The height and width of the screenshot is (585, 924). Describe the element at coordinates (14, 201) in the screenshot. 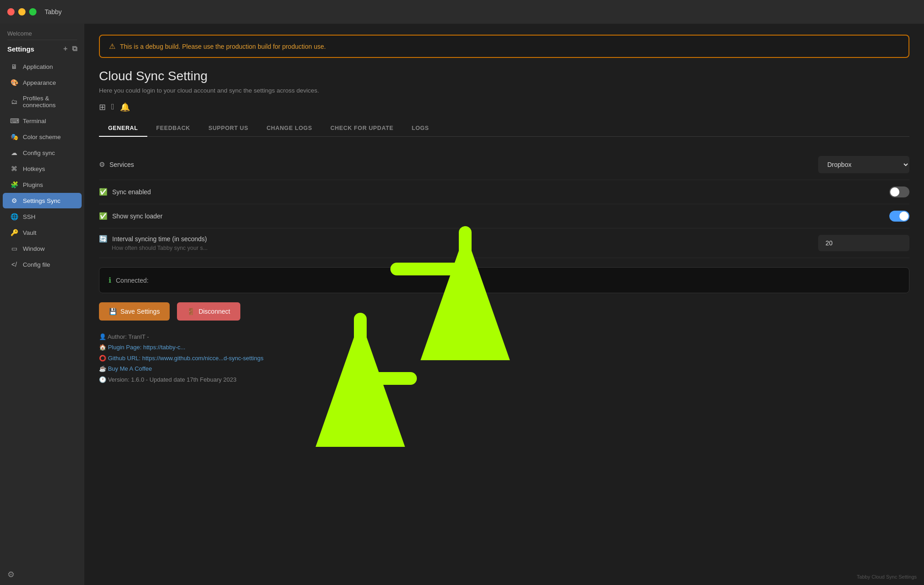

I see `settings-sync-icon: ⚙` at that location.